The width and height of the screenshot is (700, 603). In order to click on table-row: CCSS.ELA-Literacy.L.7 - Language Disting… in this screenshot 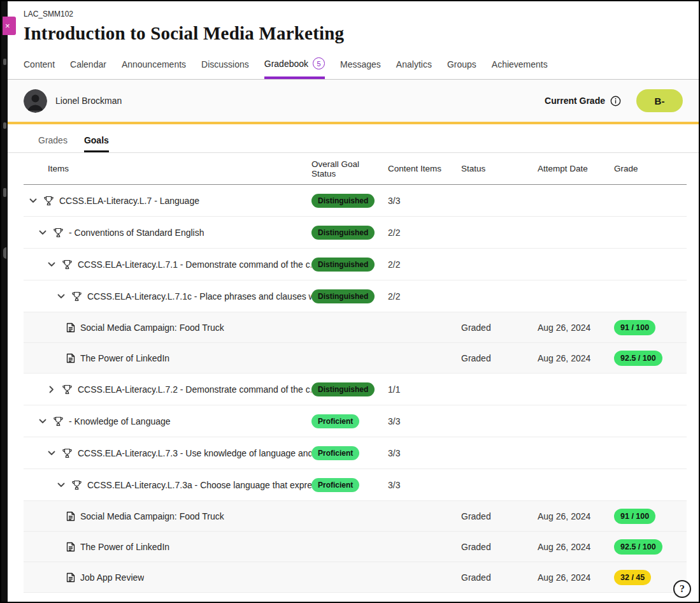, I will do `click(355, 201)`.